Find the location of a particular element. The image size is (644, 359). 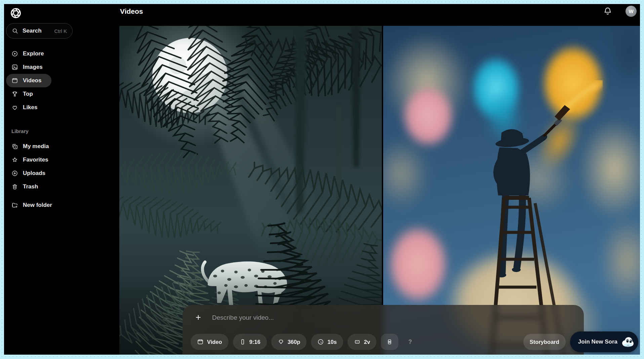

help-button: ? is located at coordinates (410, 342).